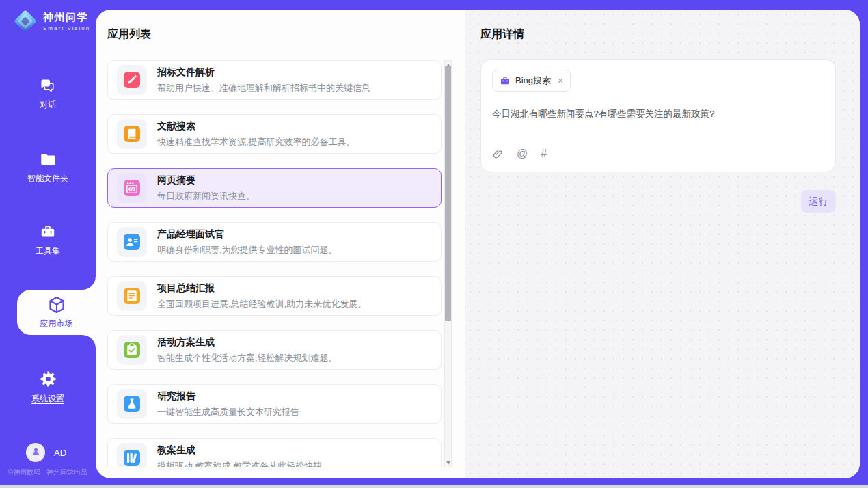  Describe the element at coordinates (275, 404) in the screenshot. I see `app-card-research-report: 研究报告一键智能生成高质量长文本研究报告` at that location.